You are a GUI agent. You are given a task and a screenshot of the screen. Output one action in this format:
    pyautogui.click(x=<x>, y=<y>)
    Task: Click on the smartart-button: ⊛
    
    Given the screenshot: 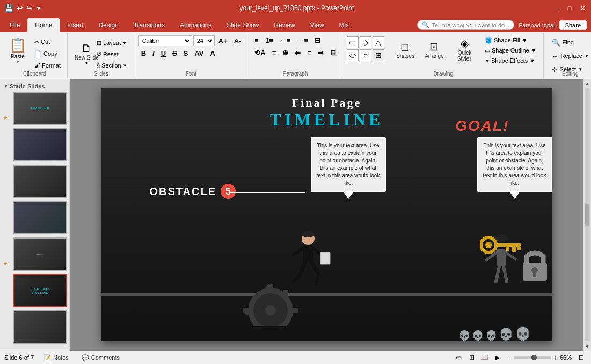 What is the action you would take?
    pyautogui.click(x=286, y=53)
    